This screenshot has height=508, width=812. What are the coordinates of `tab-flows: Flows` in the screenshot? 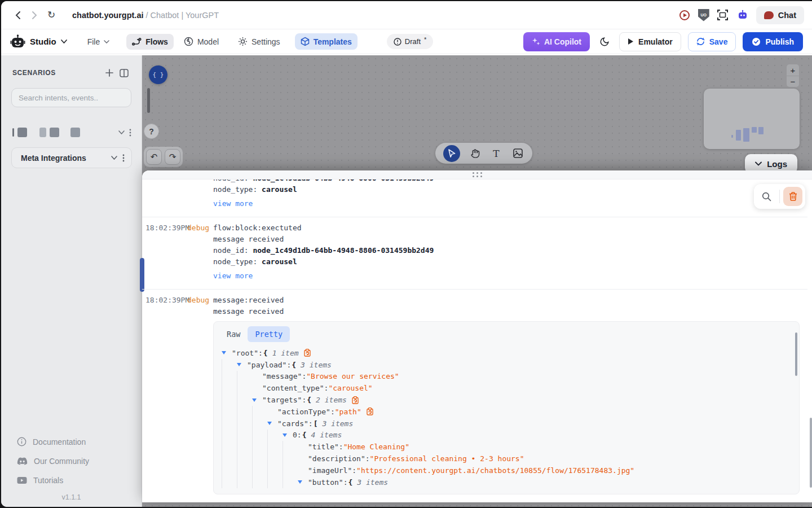 It's located at (150, 42).